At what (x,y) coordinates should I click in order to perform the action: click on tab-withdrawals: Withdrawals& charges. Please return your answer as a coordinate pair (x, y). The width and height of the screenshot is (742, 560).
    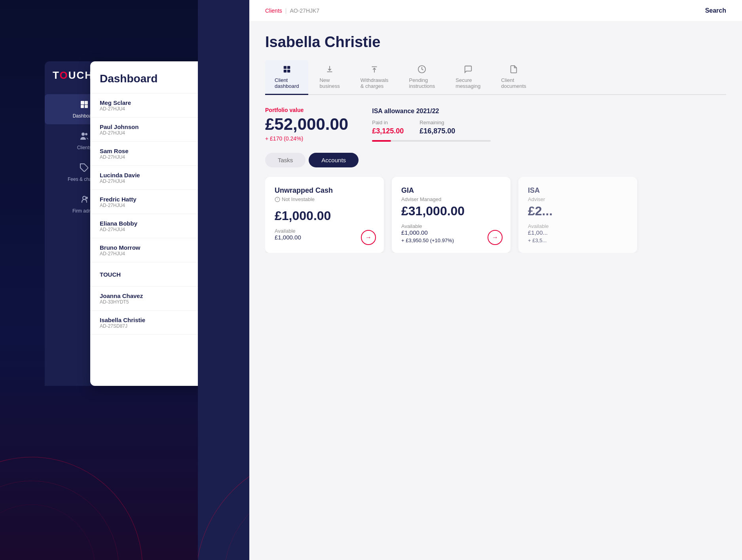
    Looking at the image, I should click on (374, 78).